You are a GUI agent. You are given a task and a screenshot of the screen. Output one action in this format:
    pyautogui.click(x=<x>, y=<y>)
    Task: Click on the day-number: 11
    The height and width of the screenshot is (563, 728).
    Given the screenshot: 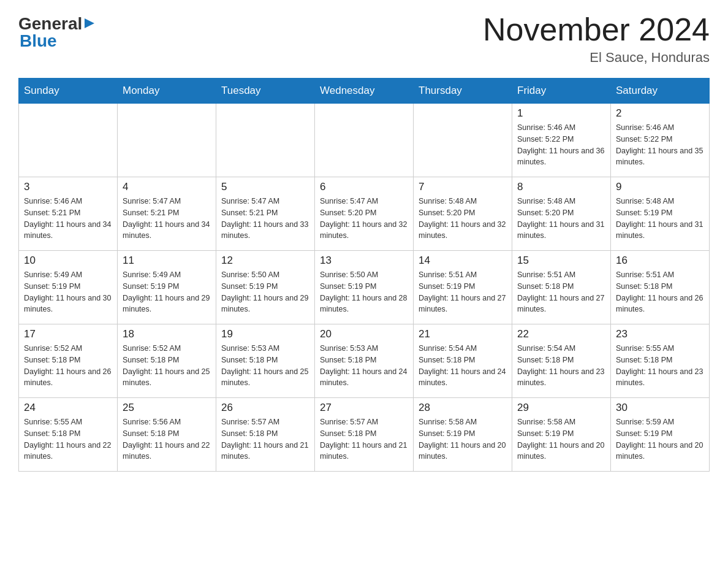 What is the action you would take?
    pyautogui.click(x=167, y=261)
    